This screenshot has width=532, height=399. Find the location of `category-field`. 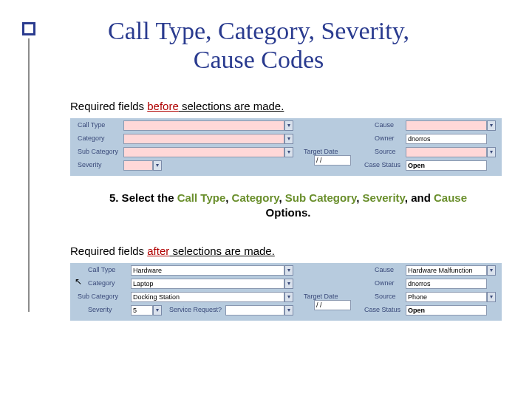

category-field is located at coordinates (204, 139).